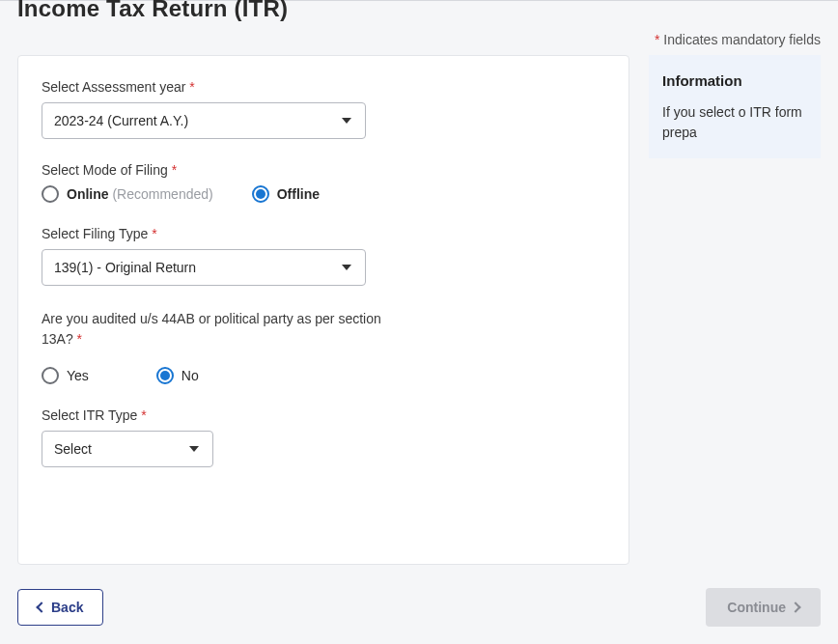 The height and width of the screenshot is (644, 838). I want to click on audit-yes-radio: Yes, so click(66, 376).